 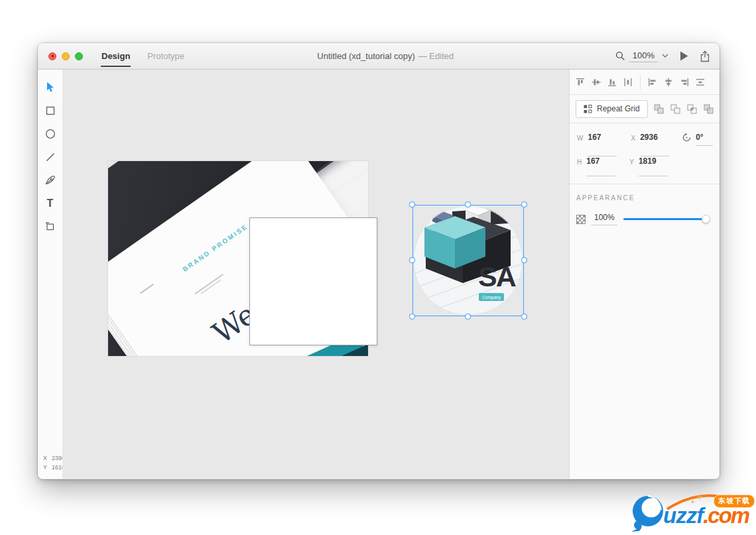 What do you see at coordinates (52, 56) in the screenshot?
I see `close-button` at bounding box center [52, 56].